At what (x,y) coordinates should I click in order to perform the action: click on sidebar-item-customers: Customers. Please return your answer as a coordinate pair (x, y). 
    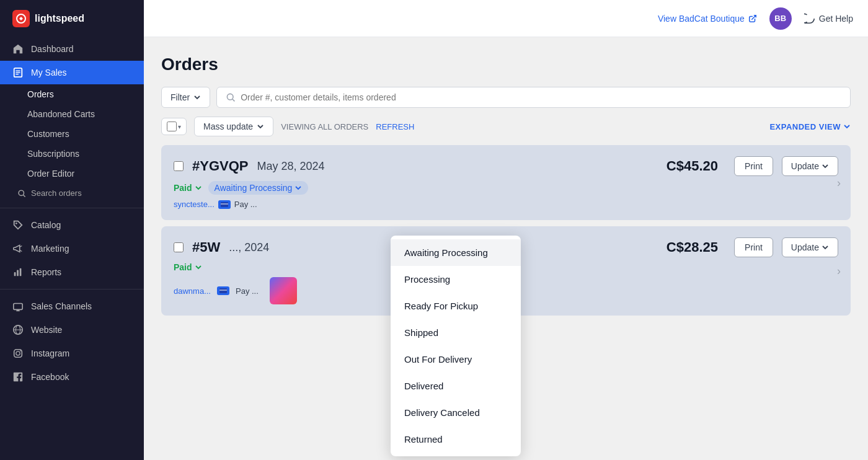
    Looking at the image, I should click on (72, 134).